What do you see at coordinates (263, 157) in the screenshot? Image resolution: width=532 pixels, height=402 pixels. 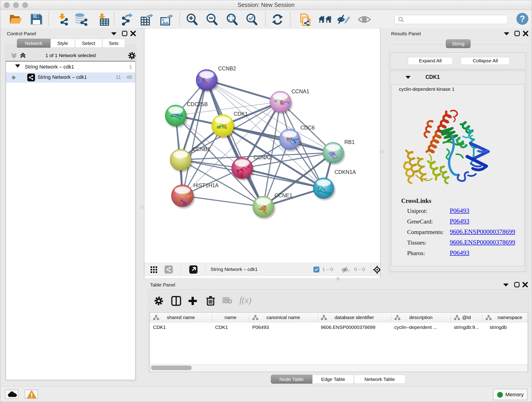 I see `svg-text: CCNA2` at bounding box center [263, 157].